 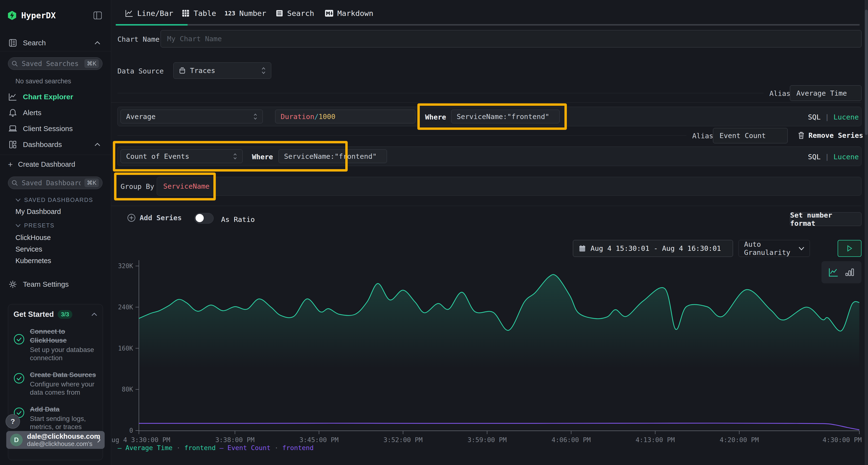 I want to click on user-menu: D dale@clickhouse.com dale@clickhouse.co…, so click(x=56, y=440).